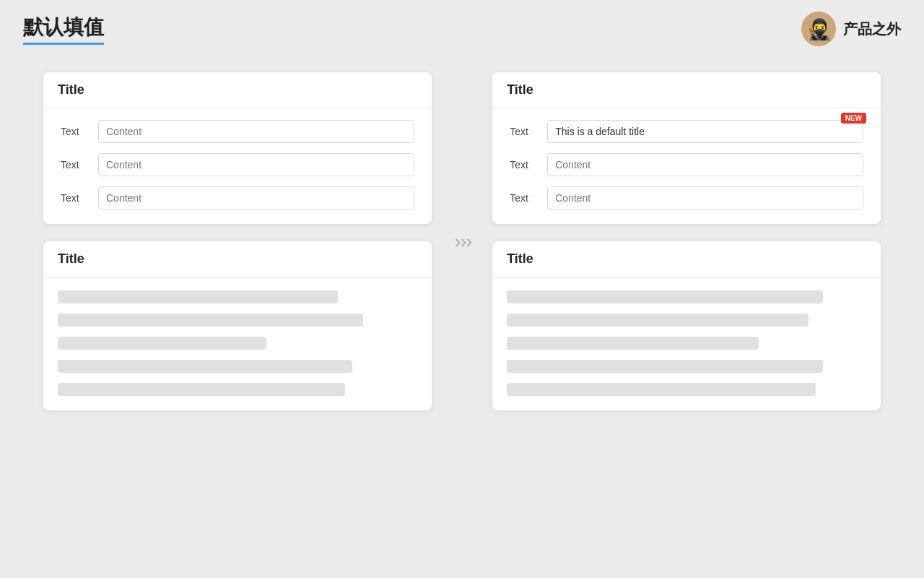 The image size is (924, 578). Describe the element at coordinates (705, 131) in the screenshot. I see `input-wrapper-new: NEW` at that location.